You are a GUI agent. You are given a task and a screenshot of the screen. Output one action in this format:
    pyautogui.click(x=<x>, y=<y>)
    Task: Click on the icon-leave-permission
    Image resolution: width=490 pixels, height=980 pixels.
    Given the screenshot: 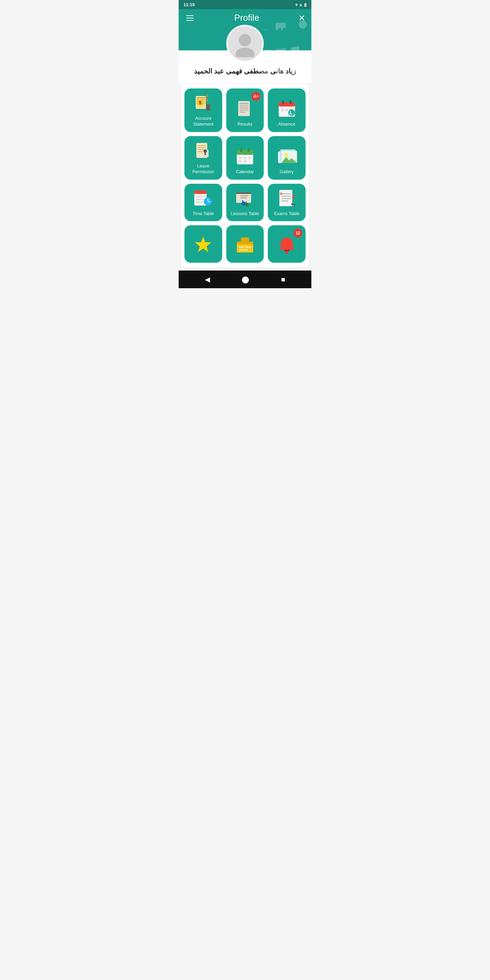 What is the action you would take?
    pyautogui.click(x=203, y=151)
    